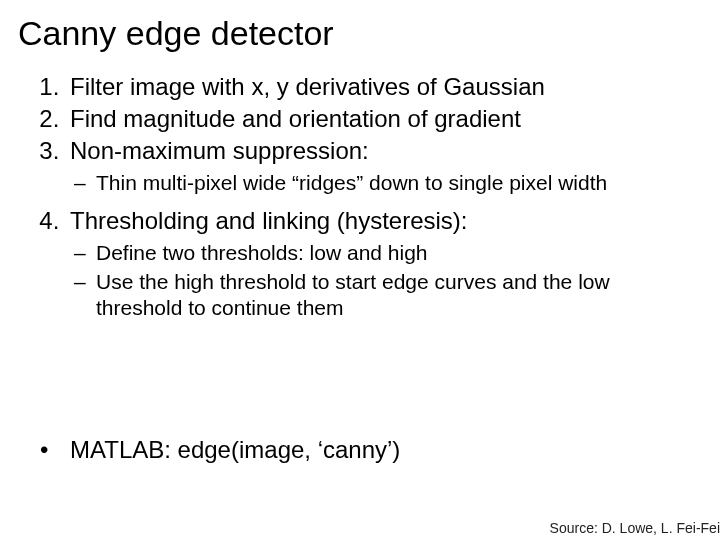 The height and width of the screenshot is (540, 720). What do you see at coordinates (398, 183) in the screenshot?
I see `item-3-sub-1: Thin multi-pixel wide “ridges” down to s…` at bounding box center [398, 183].